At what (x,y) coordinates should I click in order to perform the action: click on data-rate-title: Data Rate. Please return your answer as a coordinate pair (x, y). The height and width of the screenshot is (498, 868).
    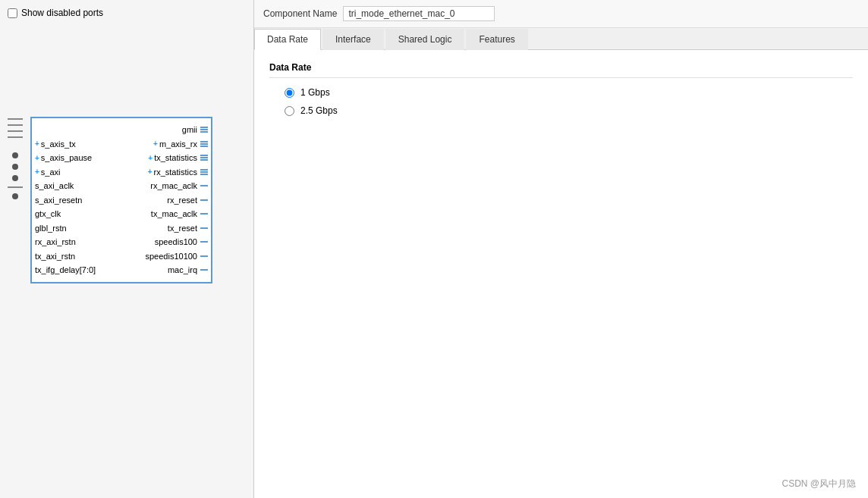
    Looking at the image, I should click on (561, 70).